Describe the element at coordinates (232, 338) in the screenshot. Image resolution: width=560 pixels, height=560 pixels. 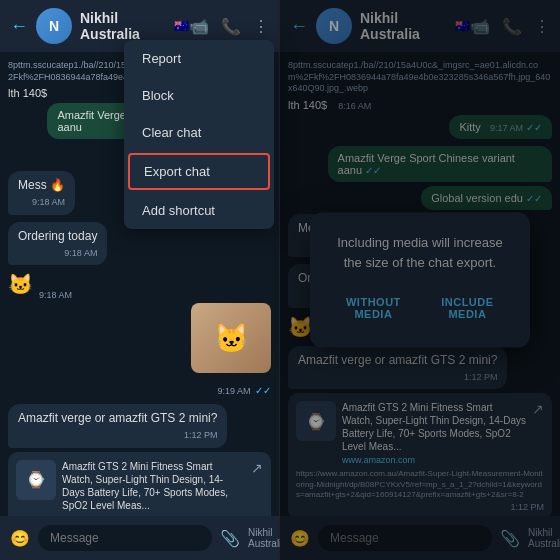
I see `cat-emoji: 🐱` at that location.